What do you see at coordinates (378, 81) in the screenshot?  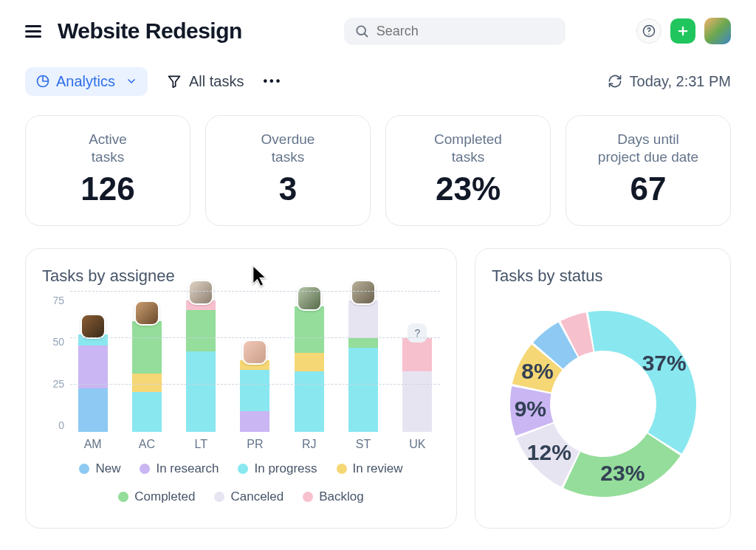 I see `toolbar: Analytics All tasks ••• Today, 2:31 PM` at bounding box center [378, 81].